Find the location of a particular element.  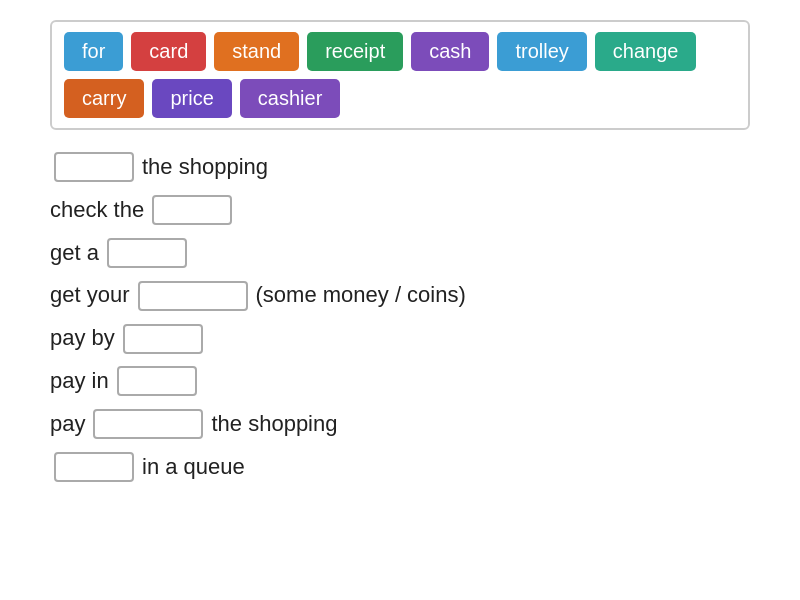

blank-s3 is located at coordinates (147, 253).